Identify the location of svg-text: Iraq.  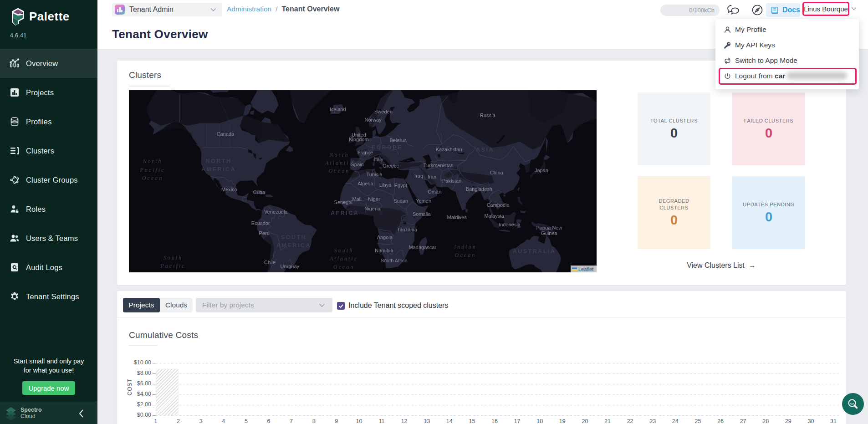
(419, 176).